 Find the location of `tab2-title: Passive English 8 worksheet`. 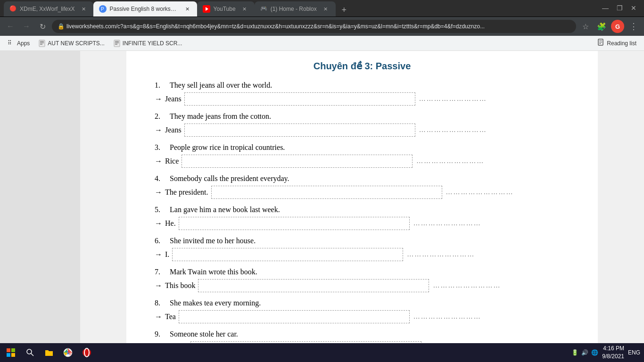

tab2-title: Passive English 8 worksheet is located at coordinates (144, 9).